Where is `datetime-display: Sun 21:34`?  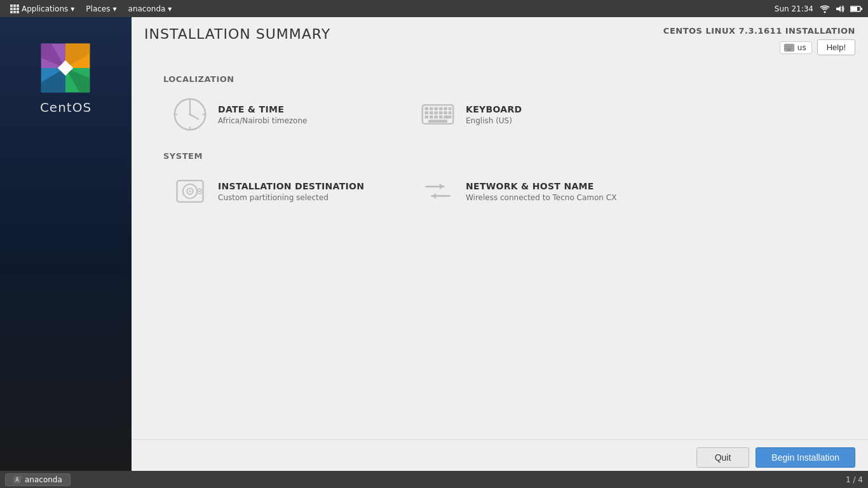
datetime-display: Sun 21:34 is located at coordinates (794, 9).